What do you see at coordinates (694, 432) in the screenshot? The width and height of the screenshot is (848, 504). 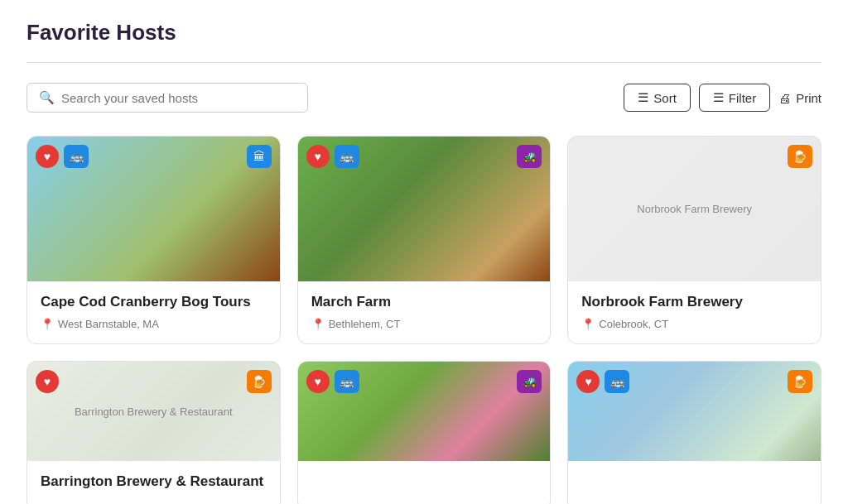 I see `card-item: ♥🚌🍺` at bounding box center [694, 432].